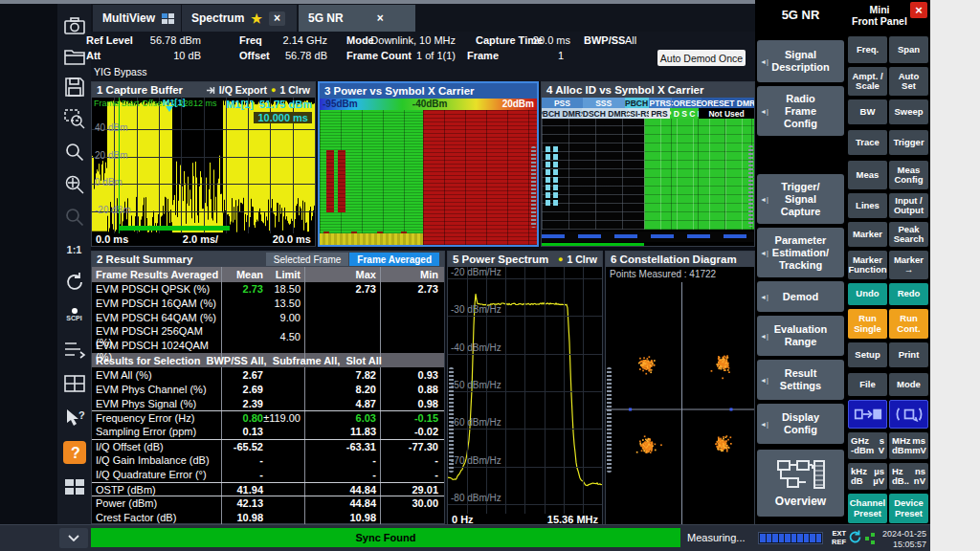 The image size is (980, 551). I want to click on softkey-radio-frame-config: ◄|RadioFrameConfig, so click(800, 111).